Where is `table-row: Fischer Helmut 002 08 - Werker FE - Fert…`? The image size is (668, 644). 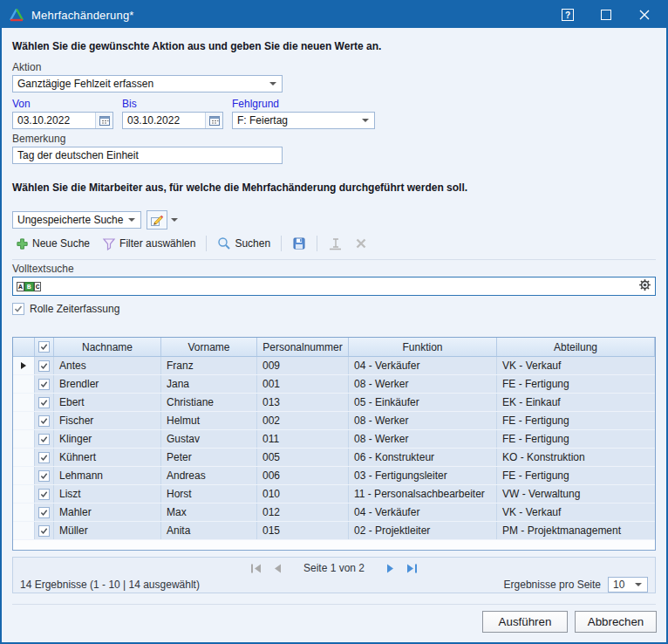
table-row: Fischer Helmut 002 08 - Werker FE - Fert… is located at coordinates (334, 421).